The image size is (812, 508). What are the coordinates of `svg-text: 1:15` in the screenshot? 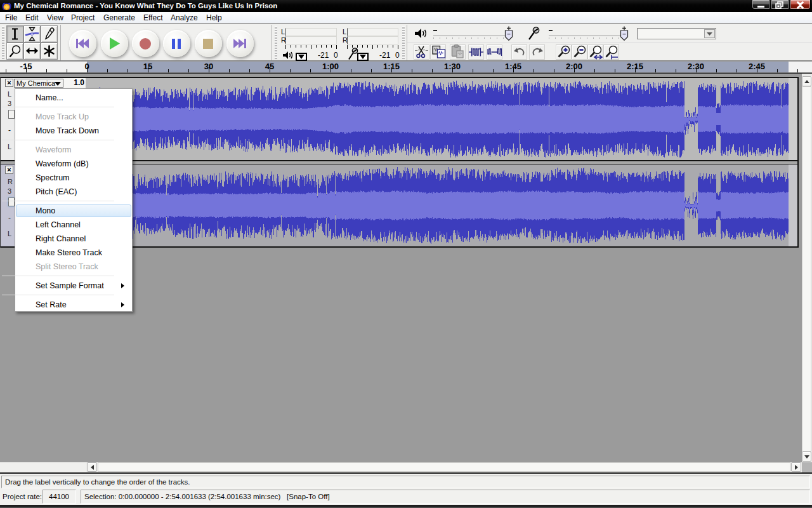 It's located at (391, 66).